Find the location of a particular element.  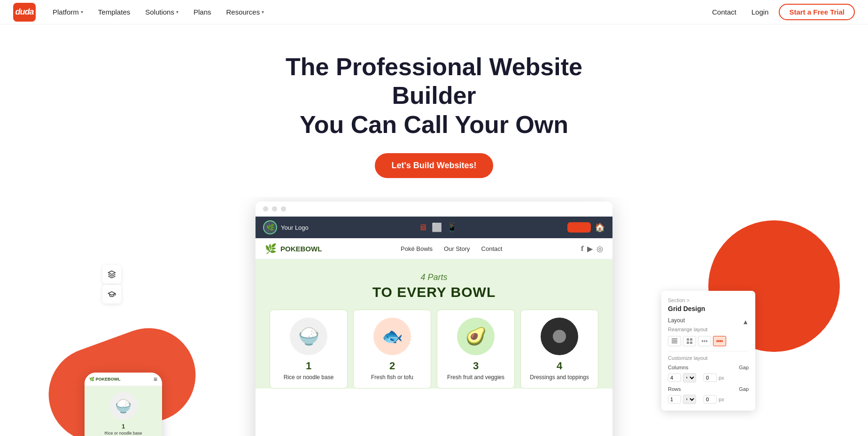

hamburger-icon: ≡ is located at coordinates (155, 379).